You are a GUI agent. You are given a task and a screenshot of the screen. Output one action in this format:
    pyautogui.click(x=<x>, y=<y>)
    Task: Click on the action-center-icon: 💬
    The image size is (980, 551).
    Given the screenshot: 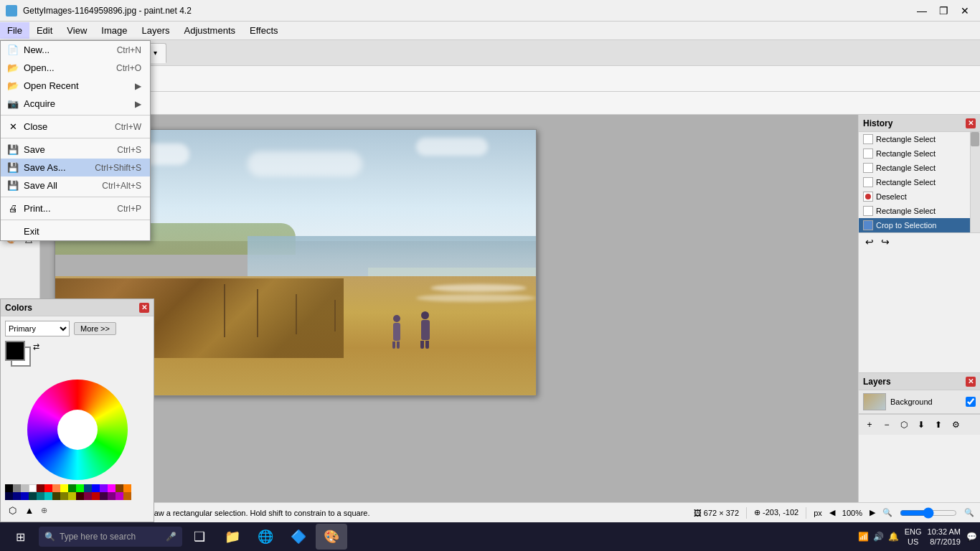 What is the action you would take?
    pyautogui.click(x=971, y=537)
    